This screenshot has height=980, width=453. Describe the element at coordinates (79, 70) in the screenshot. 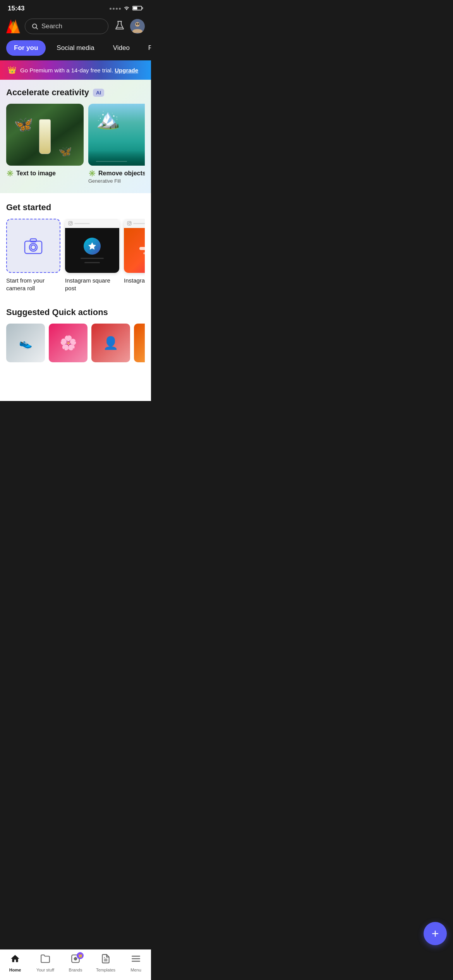

I see `premium-text: Go Premium with a 14-day free trial. Upg…` at that location.